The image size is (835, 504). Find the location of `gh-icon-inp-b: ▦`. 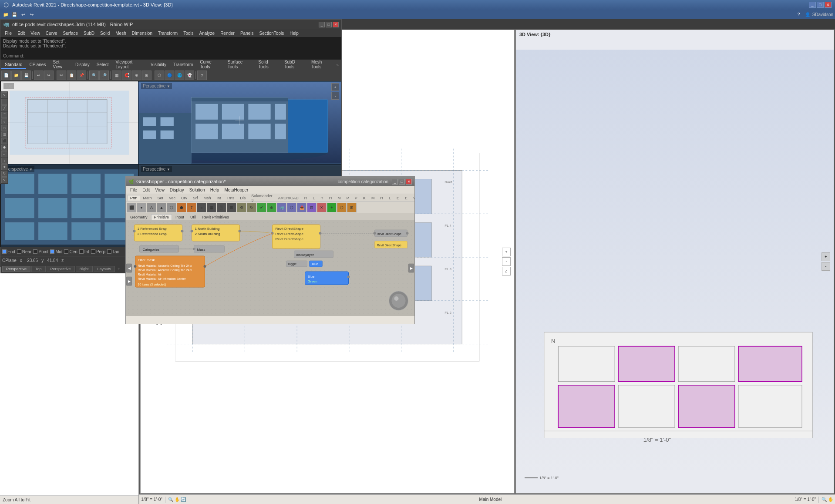

gh-icon-inp-b: ▦ is located at coordinates (212, 208).